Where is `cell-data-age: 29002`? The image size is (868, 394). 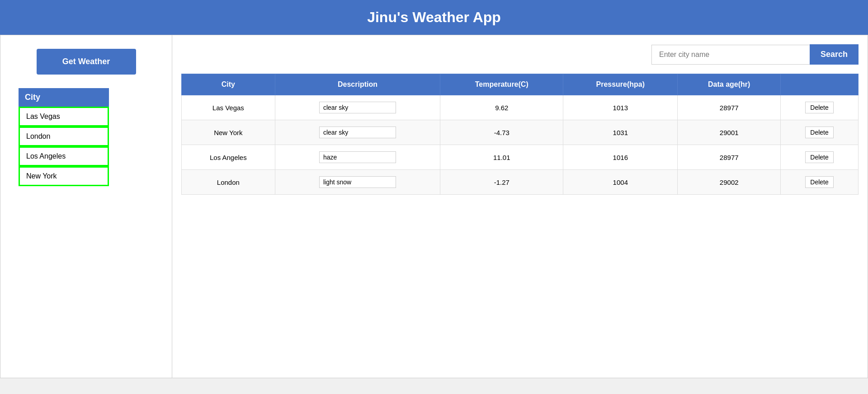 cell-data-age: 29002 is located at coordinates (729, 183).